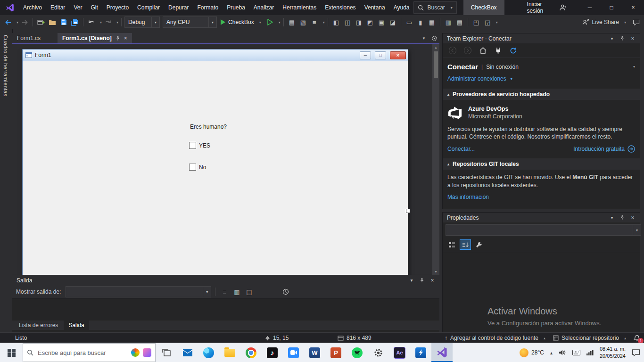  I want to click on connections-plug-icon, so click(498, 50).